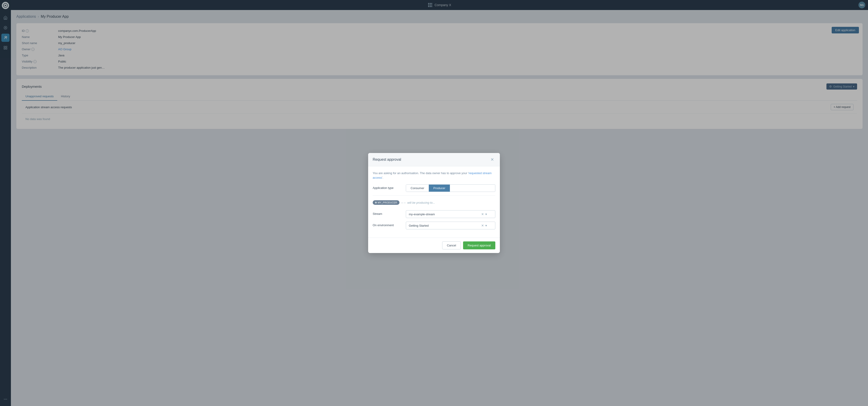  What do you see at coordinates (484, 214) in the screenshot?
I see `stream-select-actions: ✕ ▾` at bounding box center [484, 214].